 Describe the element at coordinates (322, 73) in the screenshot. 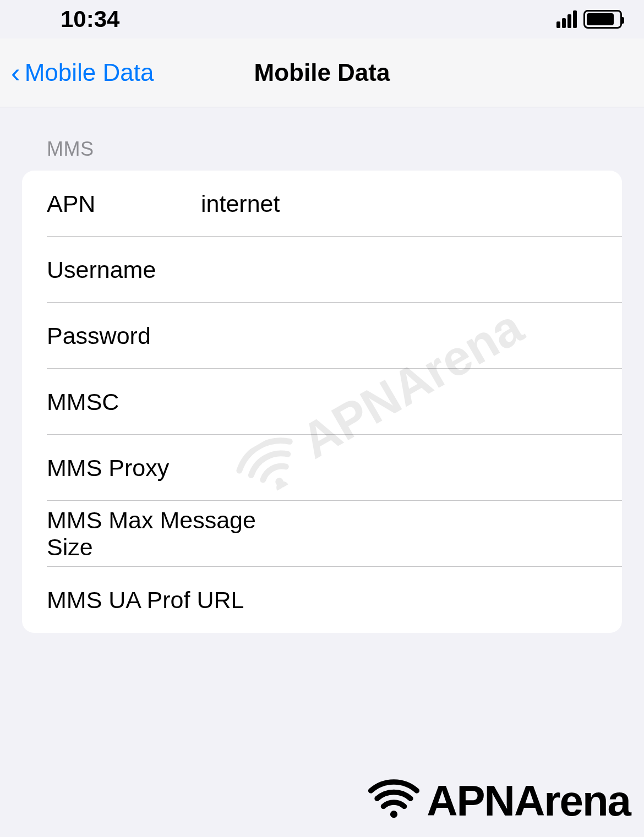

I see `navigation-bar: ‹ Mobile Data Mobile Data` at that location.